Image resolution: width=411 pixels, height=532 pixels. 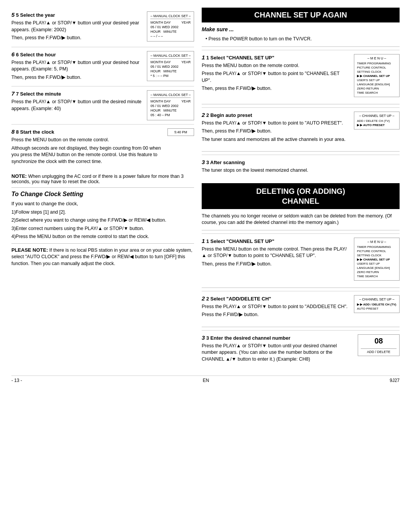 I want to click on del-step1-menu-title: – M E N U –, so click(x=377, y=242).